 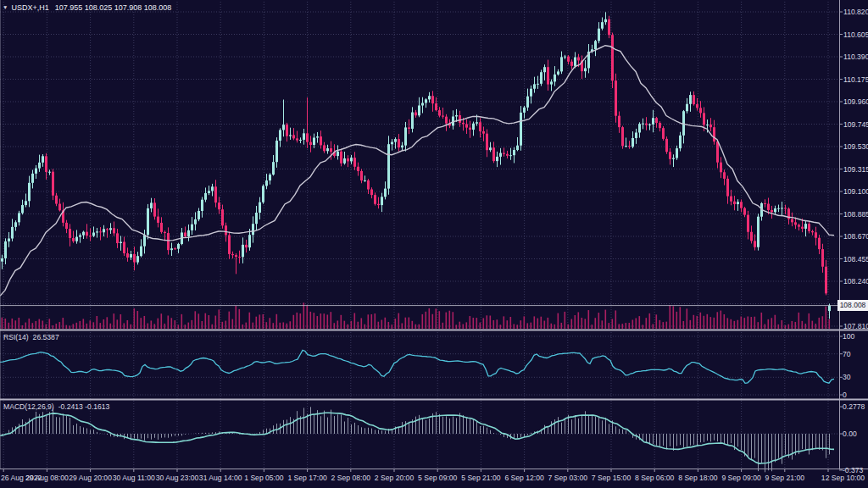 I want to click on time-axis, so click(x=434, y=479).